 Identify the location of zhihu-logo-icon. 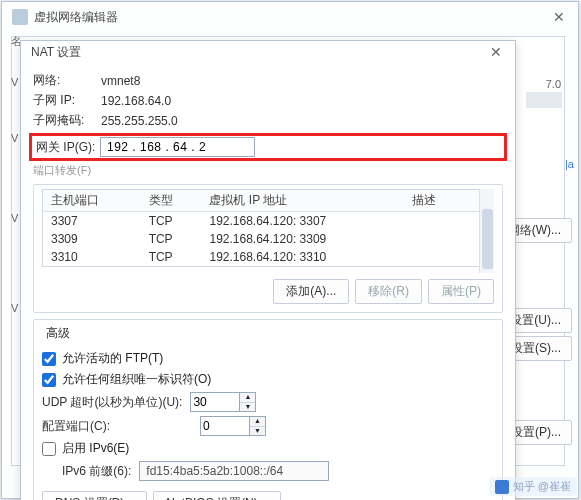
(502, 487).